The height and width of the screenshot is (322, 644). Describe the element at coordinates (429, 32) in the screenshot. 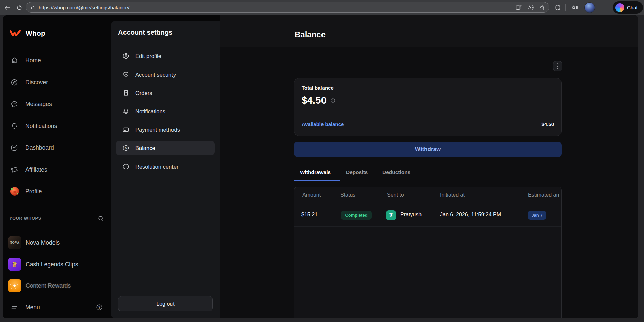

I see `page-header: Balance` at that location.